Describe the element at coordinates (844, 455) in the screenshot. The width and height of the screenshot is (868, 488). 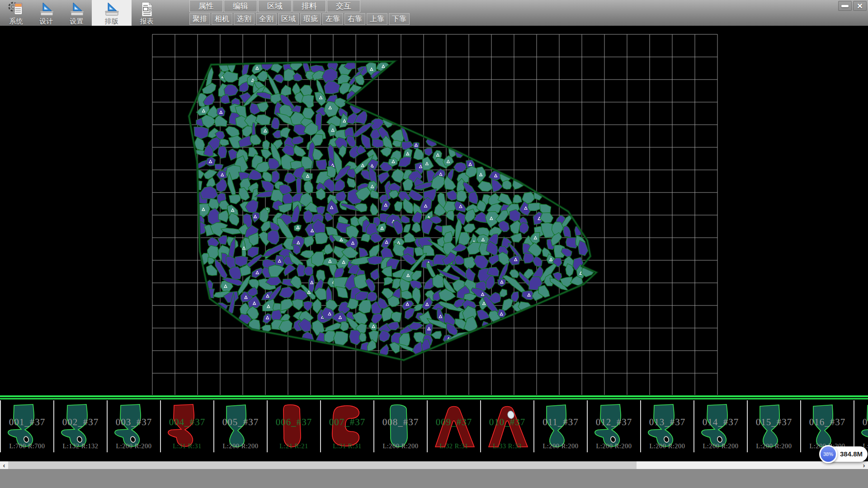
I see `status-badge: 384.8M 38%` at that location.